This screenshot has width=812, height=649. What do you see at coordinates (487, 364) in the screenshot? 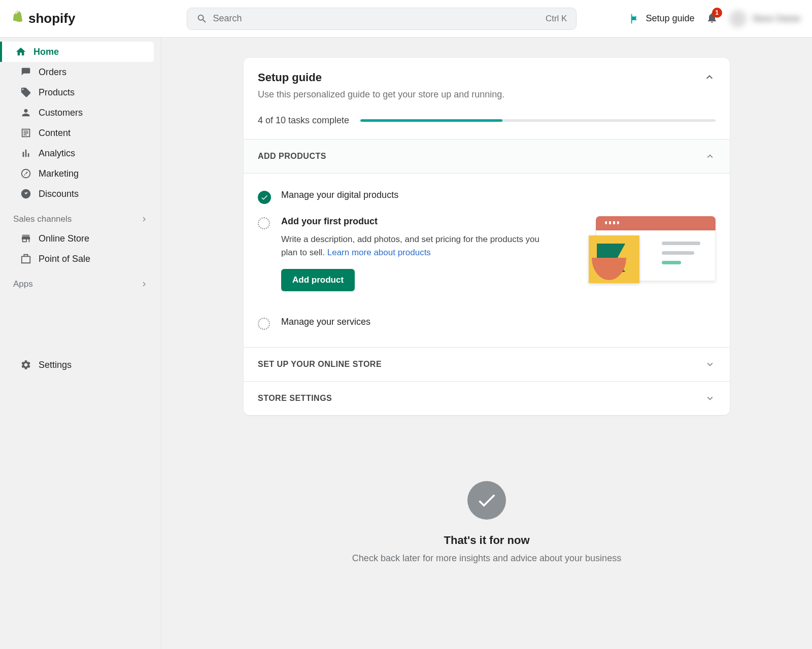
I see `section-head-online-store: SET UP YOUR ONLINE STORE` at bounding box center [487, 364].